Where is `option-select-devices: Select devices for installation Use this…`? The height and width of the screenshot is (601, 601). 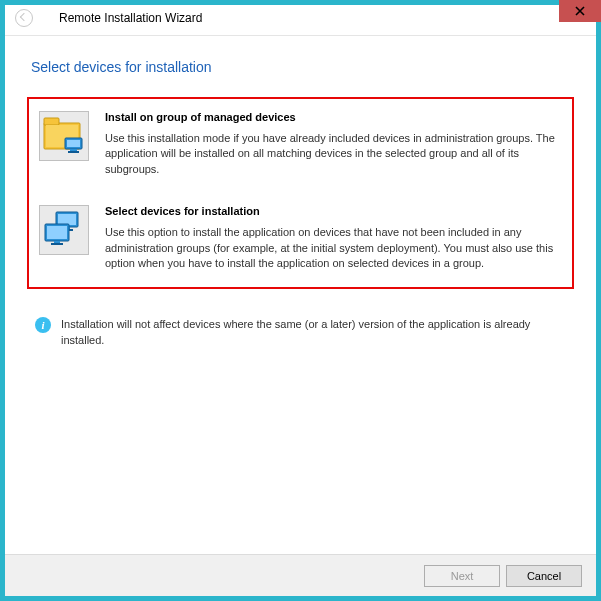
option-select-devices: Select devices for installation Use this… is located at coordinates (300, 238).